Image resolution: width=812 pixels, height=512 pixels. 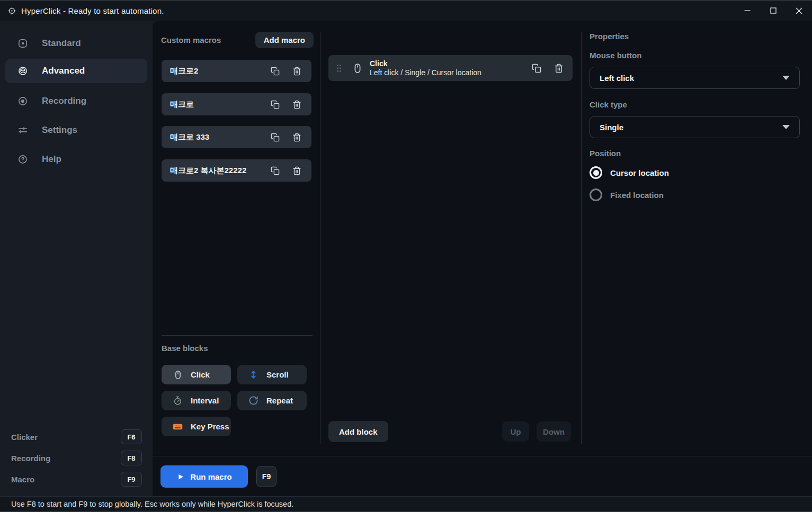 What do you see at coordinates (554, 432) in the screenshot?
I see `move-down-button: Down` at bounding box center [554, 432].